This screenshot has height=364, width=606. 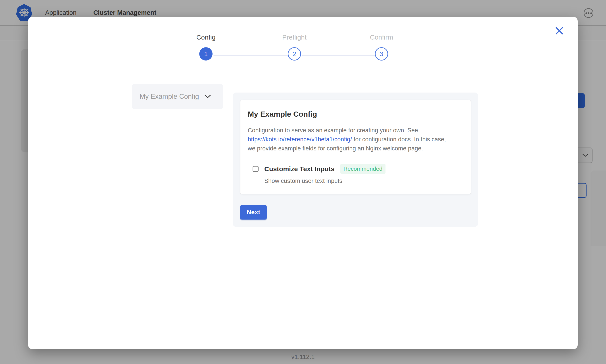 I want to click on step-circle-3: 3, so click(x=382, y=54).